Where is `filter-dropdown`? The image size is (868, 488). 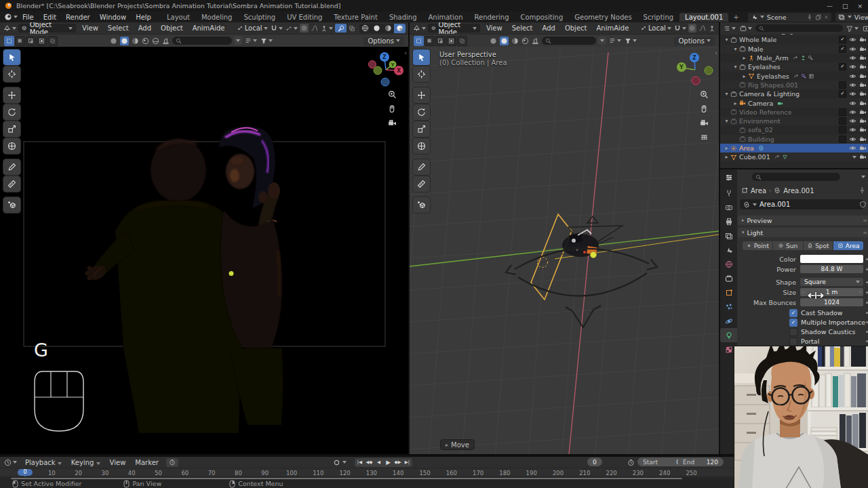 filter-dropdown is located at coordinates (631, 41).